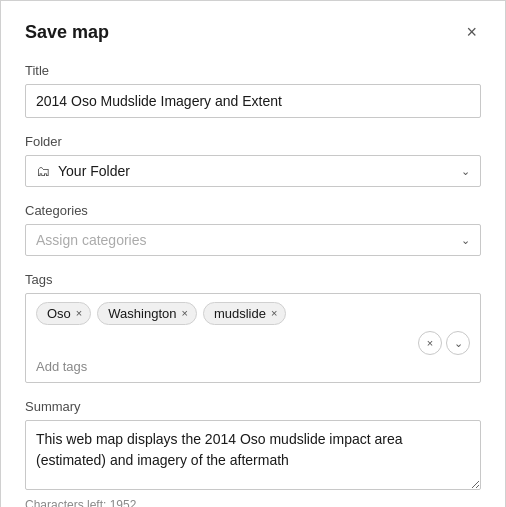 This screenshot has width=506, height=507. Describe the element at coordinates (458, 343) in the screenshot. I see `tags-expand-button: ⌄` at that location.